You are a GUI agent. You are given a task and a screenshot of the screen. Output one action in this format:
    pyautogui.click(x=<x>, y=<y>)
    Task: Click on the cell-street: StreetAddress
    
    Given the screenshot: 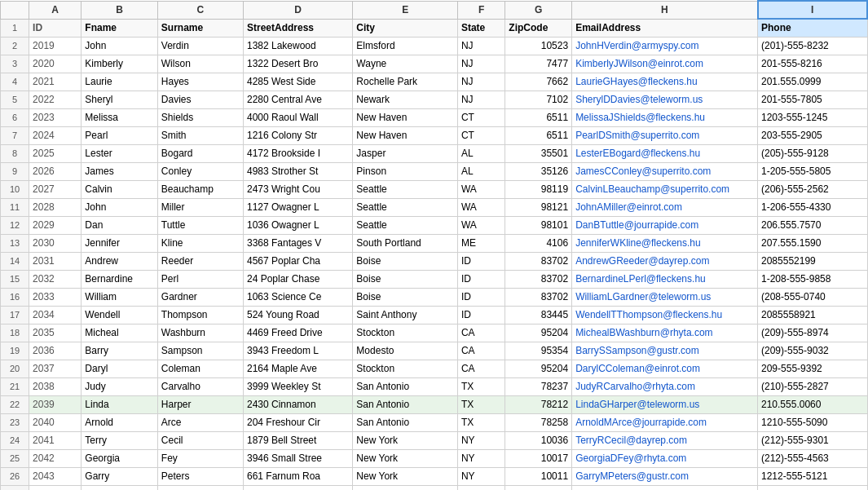 What is the action you would take?
    pyautogui.click(x=297, y=28)
    